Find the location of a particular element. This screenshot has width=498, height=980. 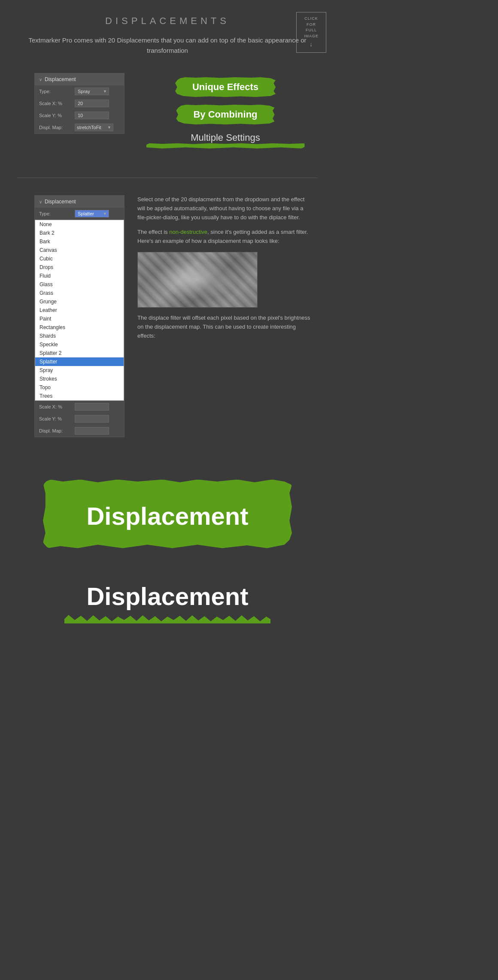

scale-x-input is located at coordinates (92, 103).